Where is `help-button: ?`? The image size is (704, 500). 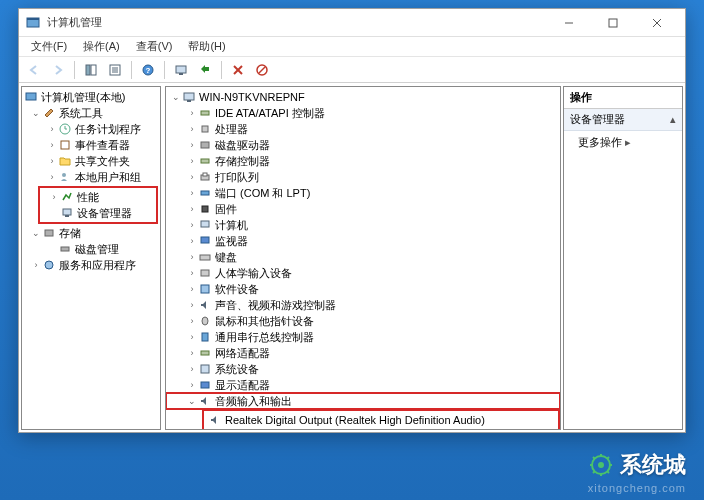
help-button: ? is located at coordinates (148, 70).